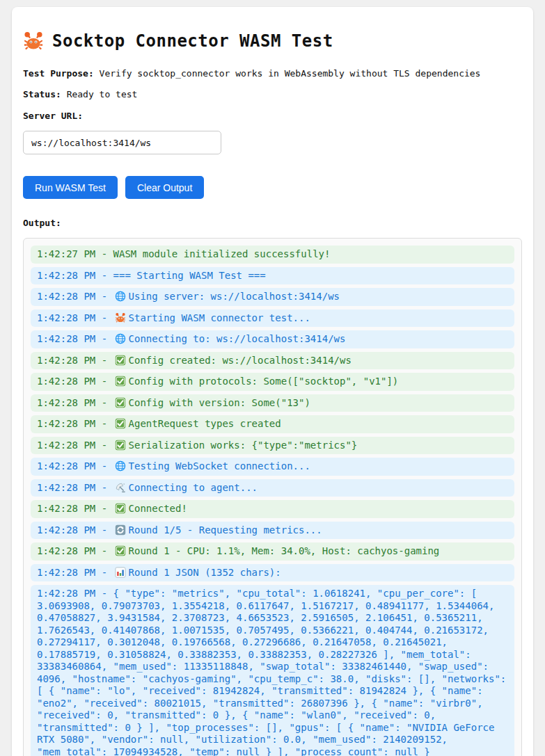 The height and width of the screenshot is (756, 545). What do you see at coordinates (220, 403) in the screenshot?
I see `log-message: Config with version: Some("13")` at bounding box center [220, 403].